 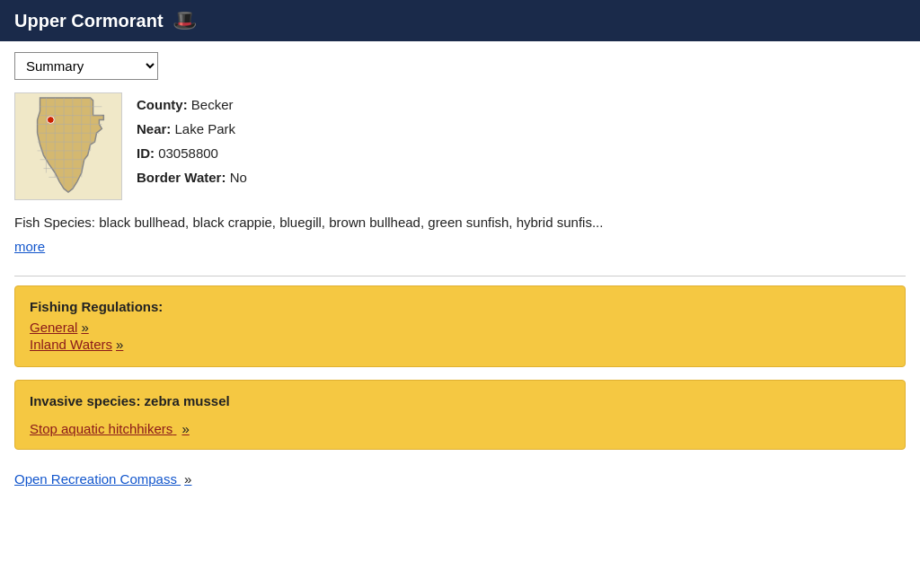 What do you see at coordinates (192, 153) in the screenshot?
I see `id-row: ID: 03058800` at bounding box center [192, 153].